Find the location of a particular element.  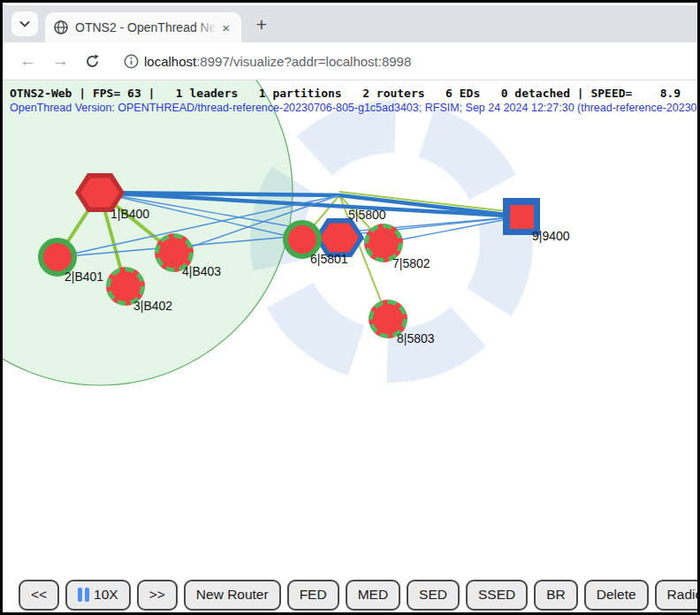

tab-strip: OTNS2 - OpenThread Ne × + is located at coordinates (350, 24).